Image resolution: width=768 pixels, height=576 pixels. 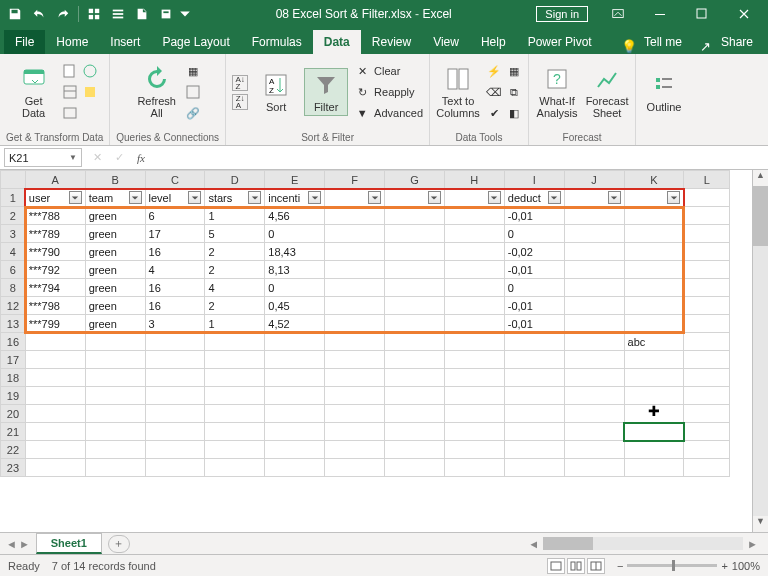 What do you see at coordinates (14, 468) in the screenshot?
I see `row-header: 23` at bounding box center [14, 468].